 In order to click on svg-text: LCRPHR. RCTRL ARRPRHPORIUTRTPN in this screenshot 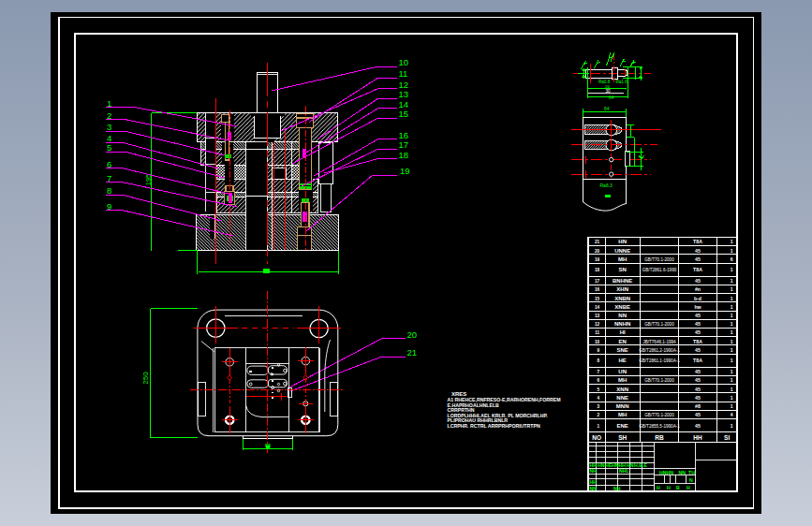, I will do `click(495, 426)`.